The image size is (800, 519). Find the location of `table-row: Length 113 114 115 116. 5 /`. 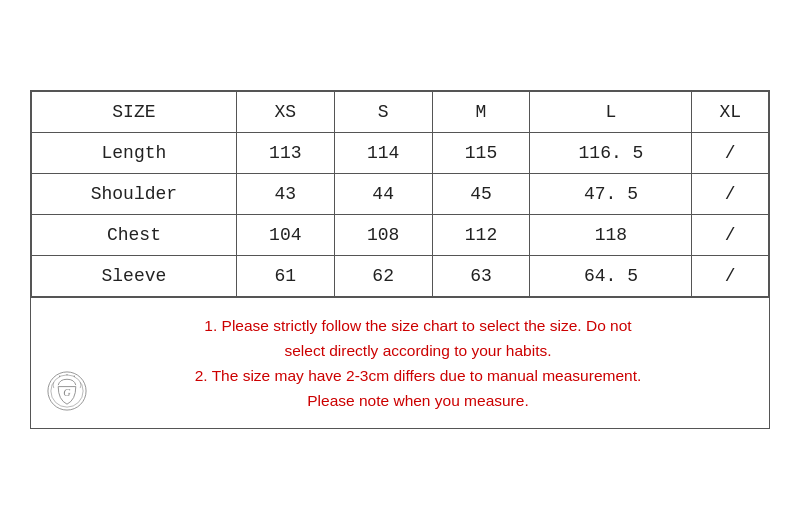

table-row: Length 113 114 115 116. 5 / is located at coordinates (400, 154).